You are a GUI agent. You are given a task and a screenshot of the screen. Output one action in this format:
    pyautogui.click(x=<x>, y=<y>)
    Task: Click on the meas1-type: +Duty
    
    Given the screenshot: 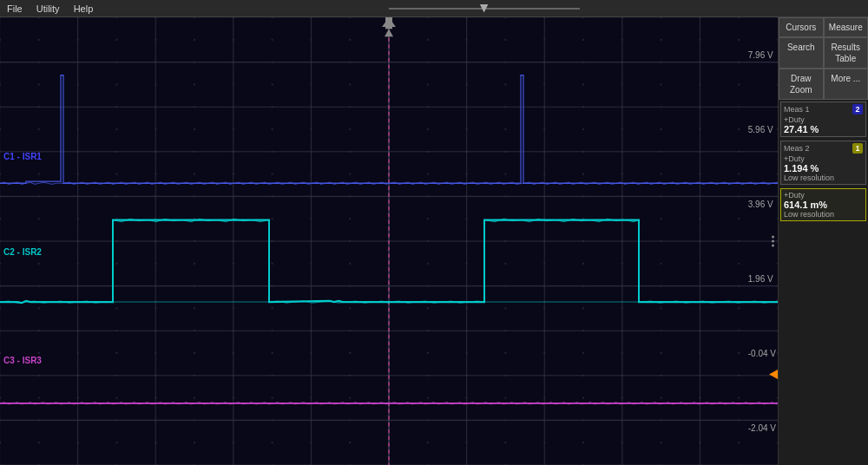 What is the action you would take?
    pyautogui.click(x=823, y=120)
    